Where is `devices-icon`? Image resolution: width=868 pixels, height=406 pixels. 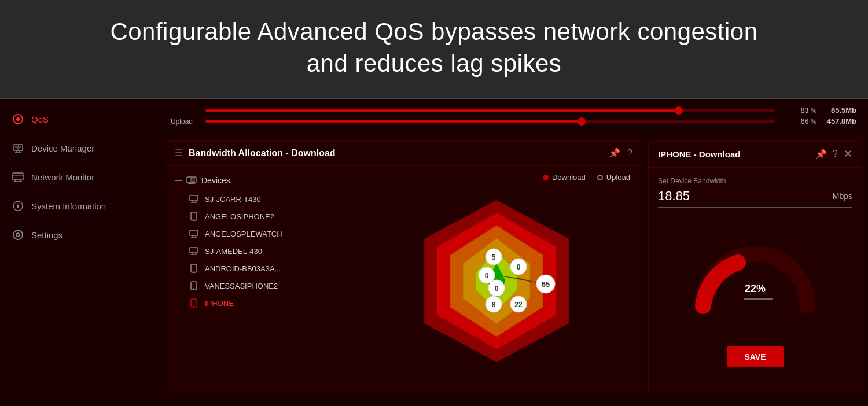
devices-icon is located at coordinates (192, 180).